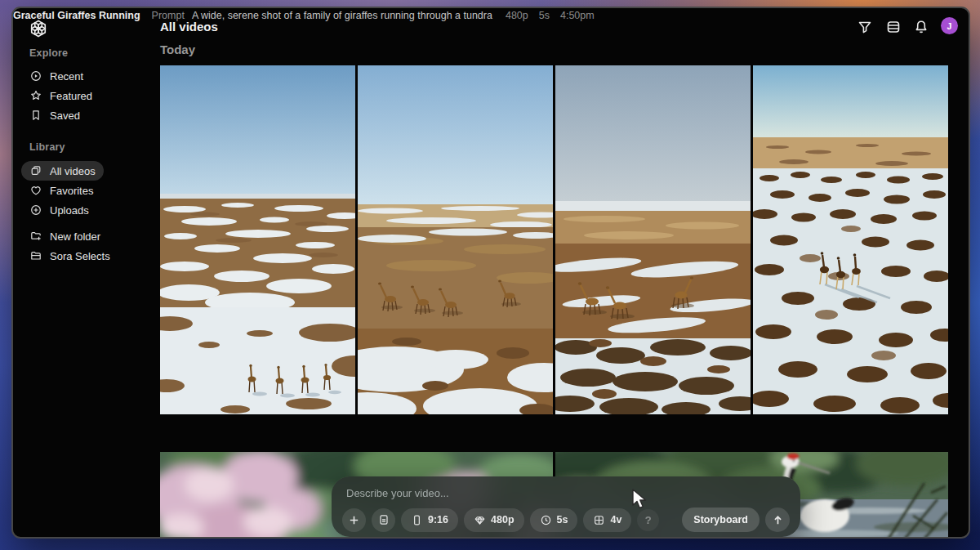 Image resolution: width=980 pixels, height=550 pixels. Describe the element at coordinates (893, 27) in the screenshot. I see `layout-view-button` at that location.